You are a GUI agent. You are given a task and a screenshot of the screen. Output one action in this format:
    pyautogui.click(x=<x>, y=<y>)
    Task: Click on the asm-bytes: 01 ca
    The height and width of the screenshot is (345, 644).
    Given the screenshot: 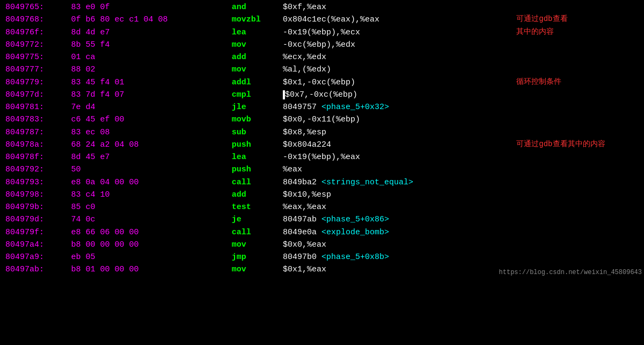 What is the action you would take?
    pyautogui.click(x=149, y=57)
    